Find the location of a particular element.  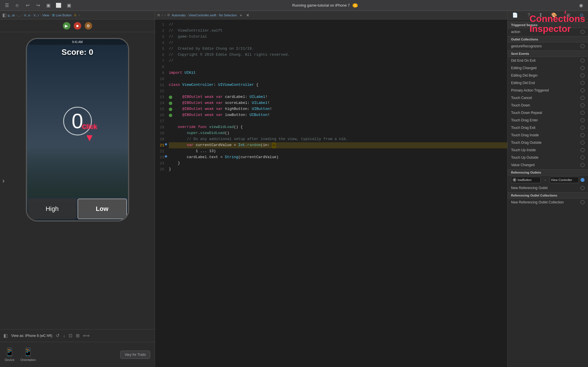

primary-action-triggered-row: Primary Action Triggered is located at coordinates (548, 90).